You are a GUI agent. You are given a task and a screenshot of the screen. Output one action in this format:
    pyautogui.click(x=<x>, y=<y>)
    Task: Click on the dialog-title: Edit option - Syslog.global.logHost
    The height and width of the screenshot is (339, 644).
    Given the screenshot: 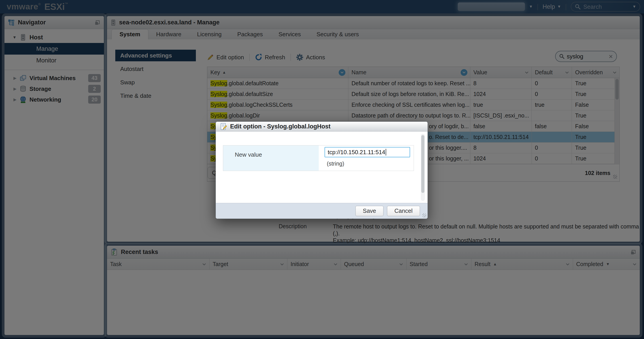 What is the action you would take?
    pyautogui.click(x=280, y=126)
    